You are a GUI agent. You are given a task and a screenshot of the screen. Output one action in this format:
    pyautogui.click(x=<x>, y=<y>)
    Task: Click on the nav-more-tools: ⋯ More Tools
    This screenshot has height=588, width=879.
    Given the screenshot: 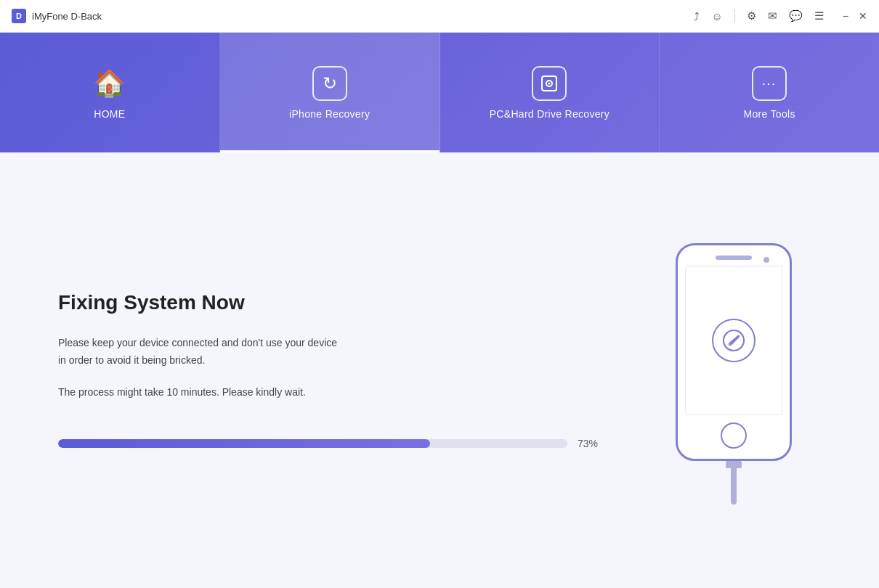 What is the action you would take?
    pyautogui.click(x=769, y=93)
    